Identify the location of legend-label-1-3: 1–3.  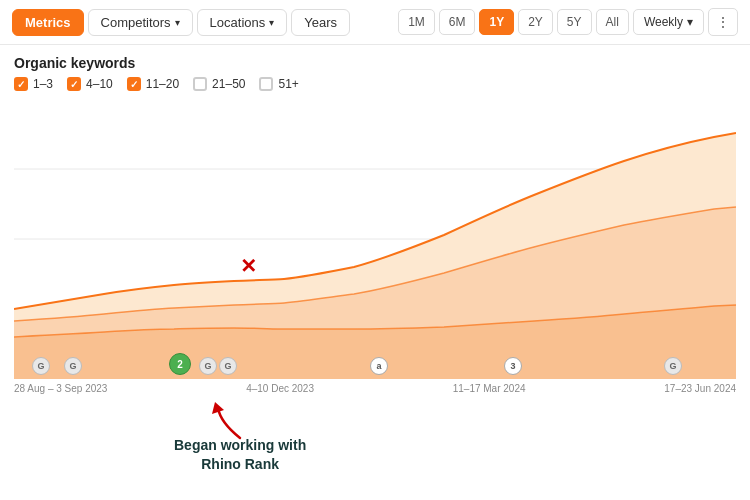
(43, 84).